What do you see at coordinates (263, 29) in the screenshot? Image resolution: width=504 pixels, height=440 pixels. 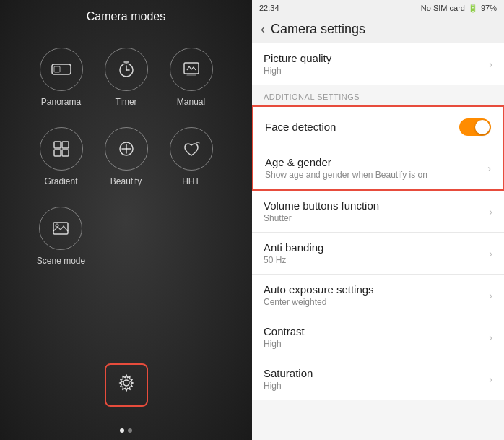 I see `back-button: ‹` at bounding box center [263, 29].